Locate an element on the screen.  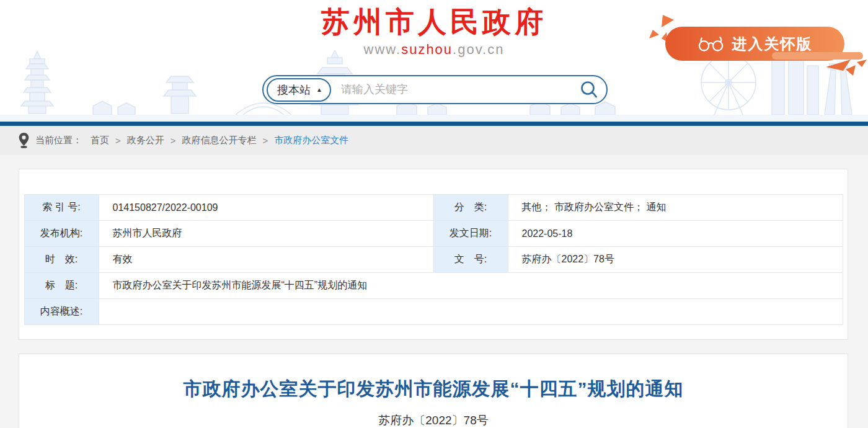
search-scope-select: 搜本站 ▲ is located at coordinates (299, 90).